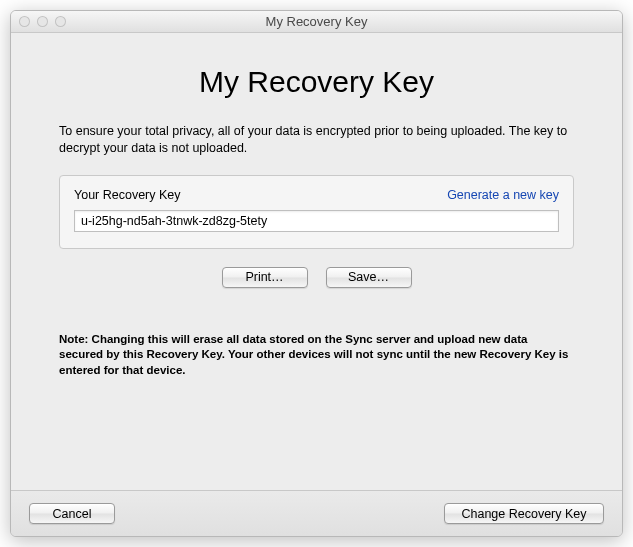 This screenshot has width=633, height=547. Describe the element at coordinates (316, 513) in the screenshot. I see `dialog-footer: Cancel Change Recovery Key` at that location.